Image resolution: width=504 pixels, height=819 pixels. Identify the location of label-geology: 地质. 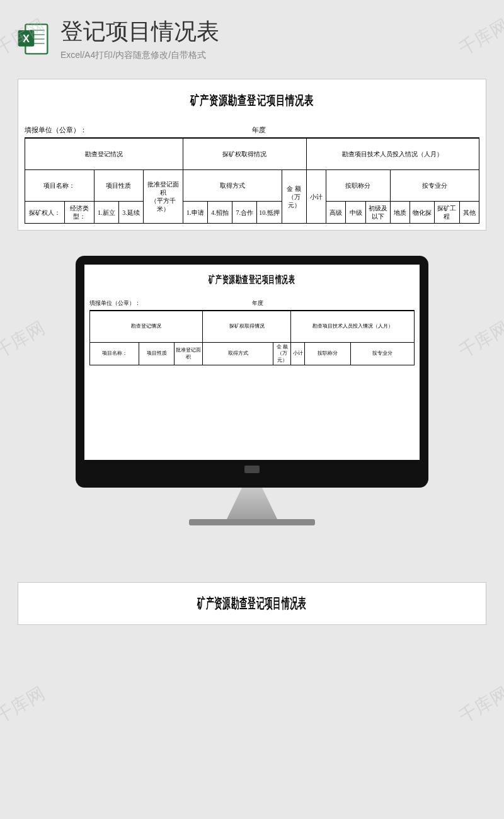
(399, 213).